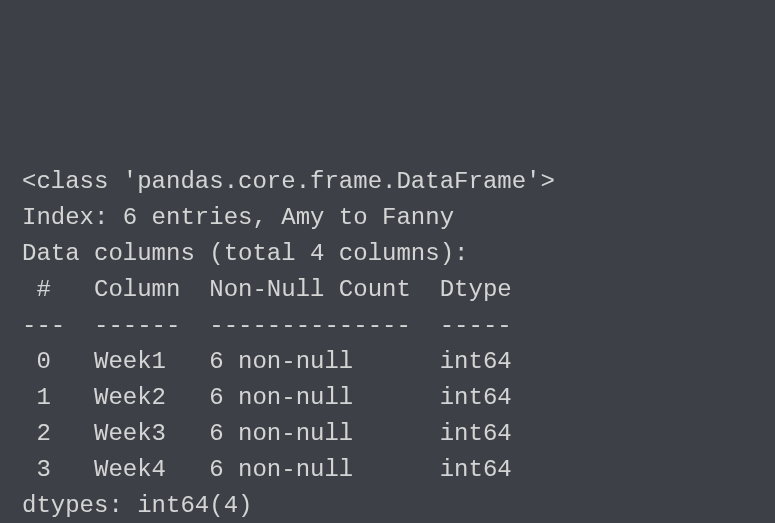 This screenshot has height=523, width=775. What do you see at coordinates (388, 470) in the screenshot?
I see `table-row: 3 Week4 6 non-null int64` at bounding box center [388, 470].